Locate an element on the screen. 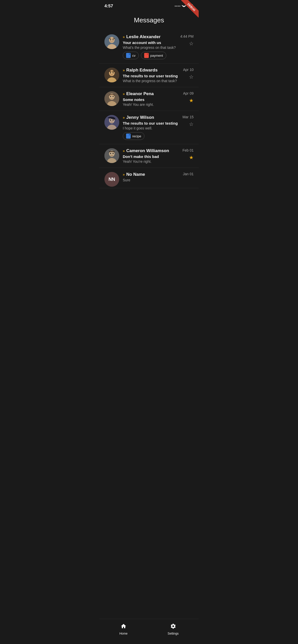 The width and height of the screenshot is (298, 644). message-meta-6: Jan 01 is located at coordinates (188, 174).